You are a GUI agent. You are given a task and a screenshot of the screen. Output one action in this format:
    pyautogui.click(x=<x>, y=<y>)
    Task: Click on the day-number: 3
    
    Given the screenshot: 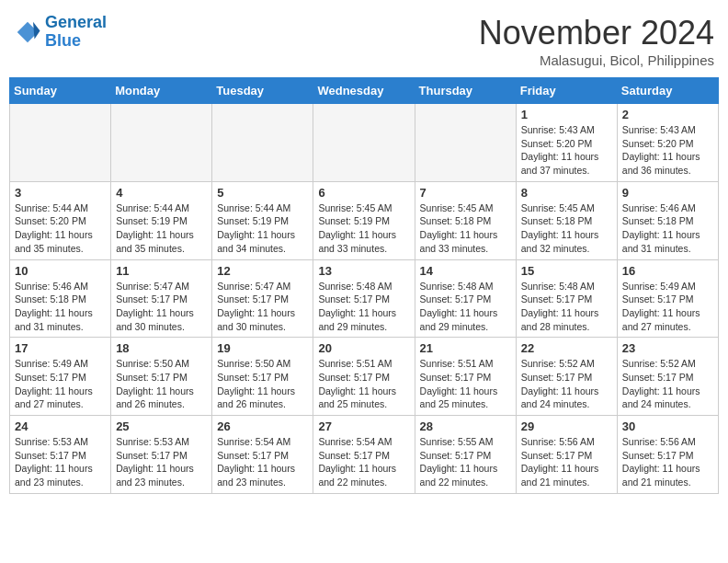 What is the action you would take?
    pyautogui.click(x=61, y=193)
    